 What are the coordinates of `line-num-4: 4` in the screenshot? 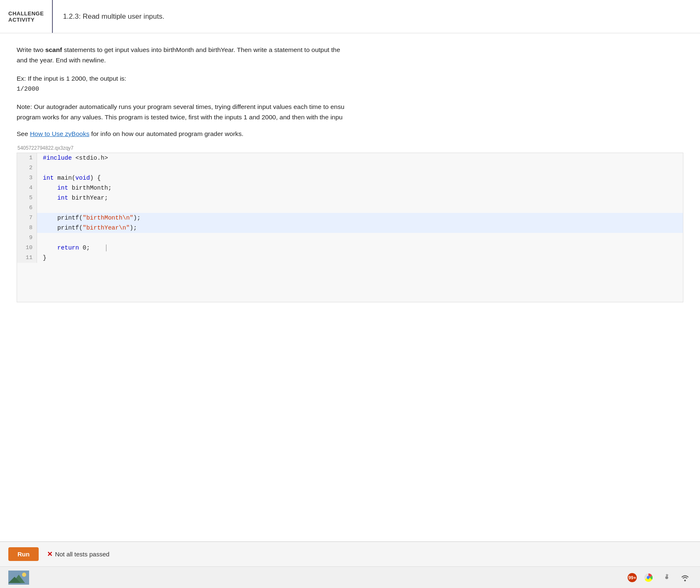 It's located at (27, 188).